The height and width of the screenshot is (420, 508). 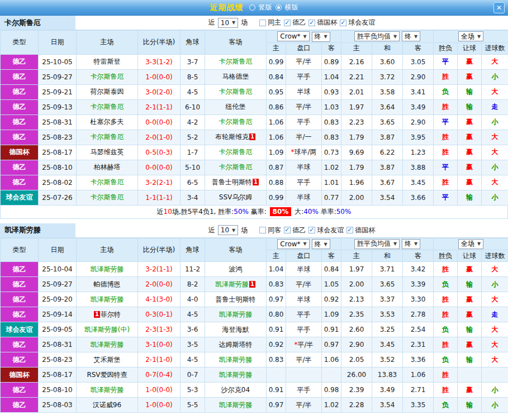 I want to click on team-name: 达姆斯塔特, so click(x=236, y=345).